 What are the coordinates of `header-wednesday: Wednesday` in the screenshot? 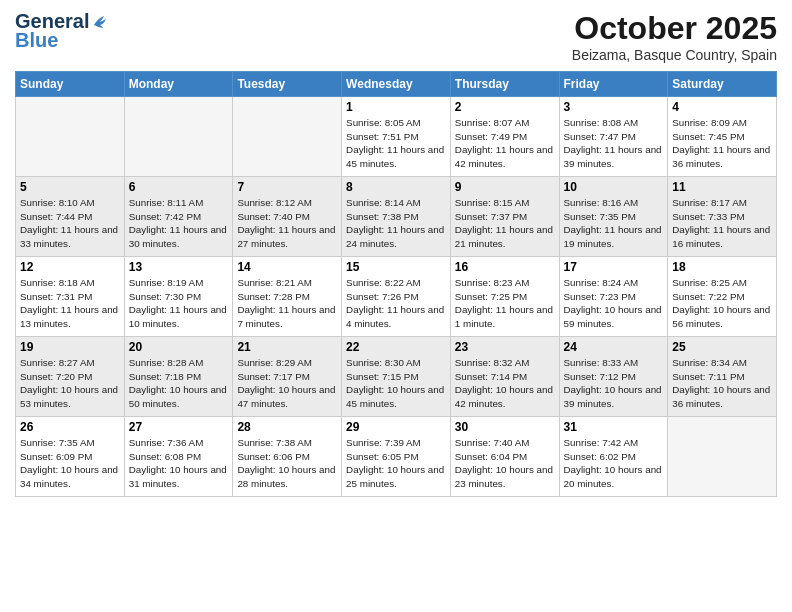 It's located at (396, 84).